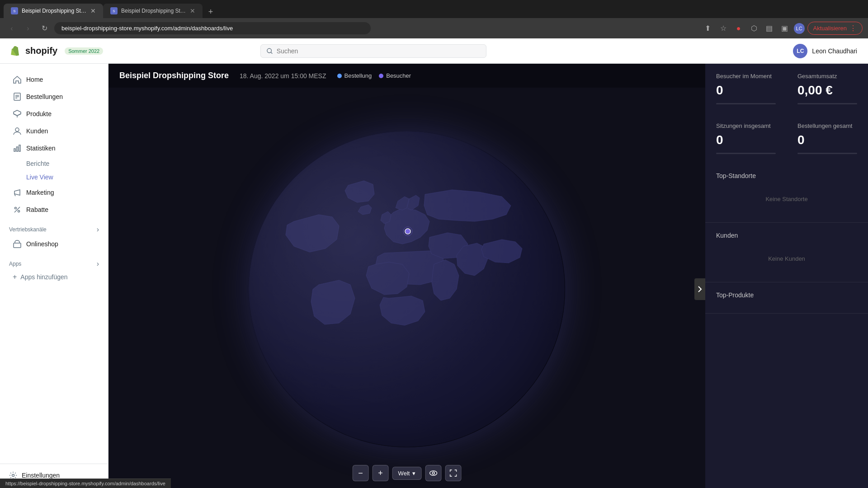 The image size is (868, 488). I want to click on split-view-icon: ▣, so click(785, 28).